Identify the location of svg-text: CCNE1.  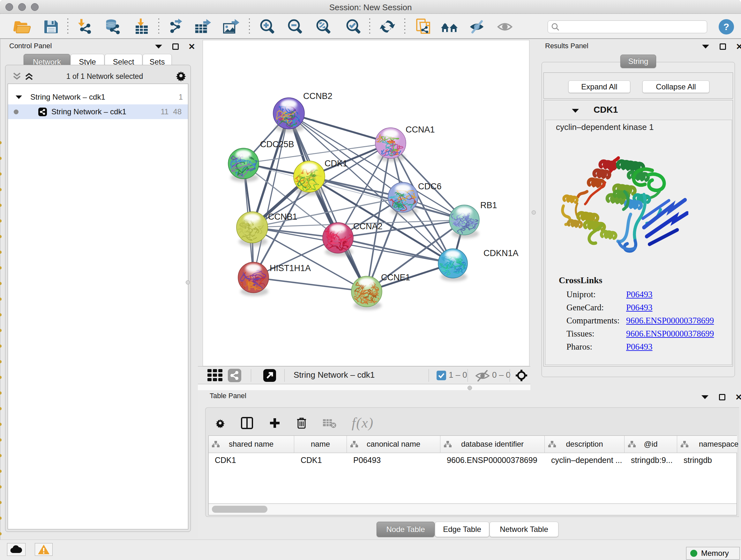
(396, 277).